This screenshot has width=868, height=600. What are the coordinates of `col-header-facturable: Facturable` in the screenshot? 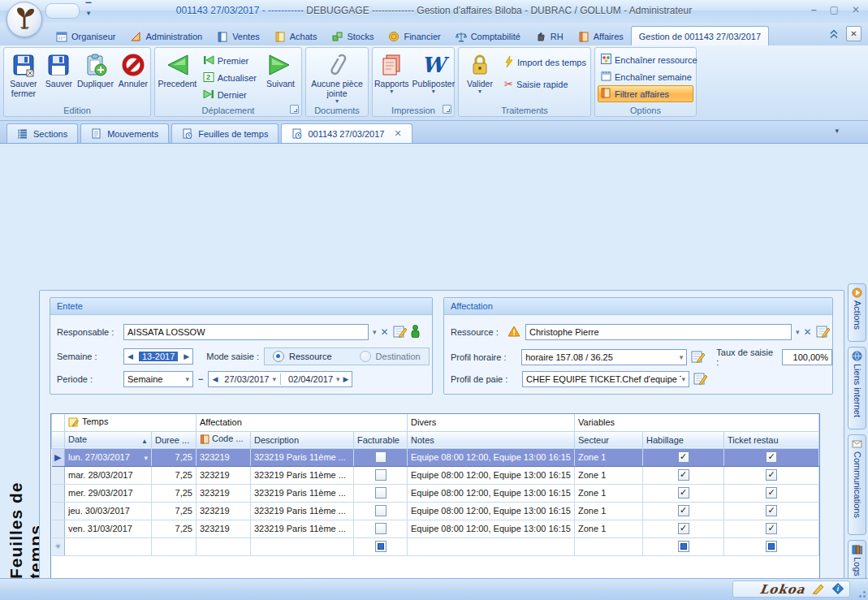 It's located at (381, 440).